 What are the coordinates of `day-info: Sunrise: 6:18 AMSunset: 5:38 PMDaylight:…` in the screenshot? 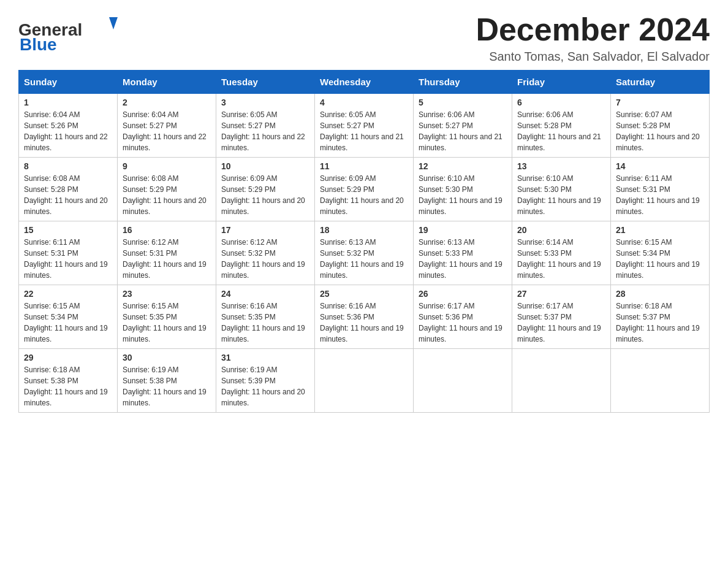 It's located at (66, 386).